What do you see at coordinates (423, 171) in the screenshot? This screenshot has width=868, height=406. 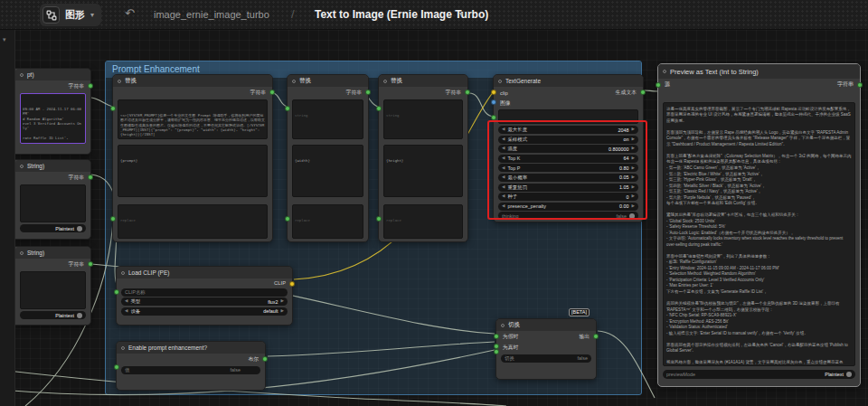 I see `replace-with-text-area: {height}` at bounding box center [423, 171].